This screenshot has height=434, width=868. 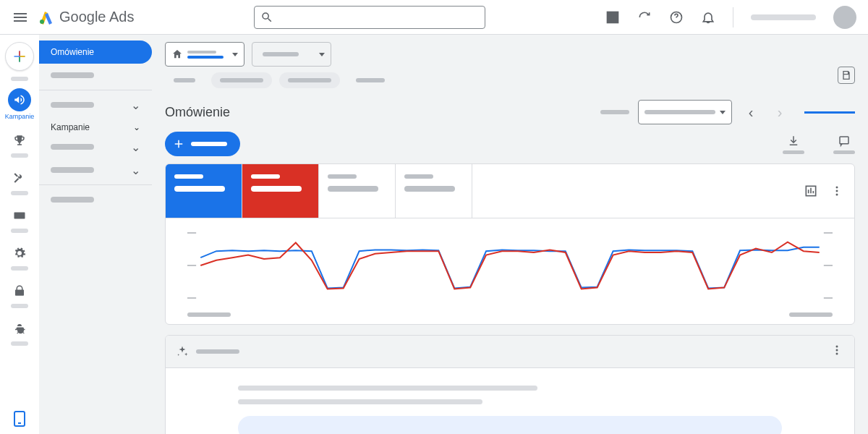 I want to click on rail-billing, so click(x=20, y=217).